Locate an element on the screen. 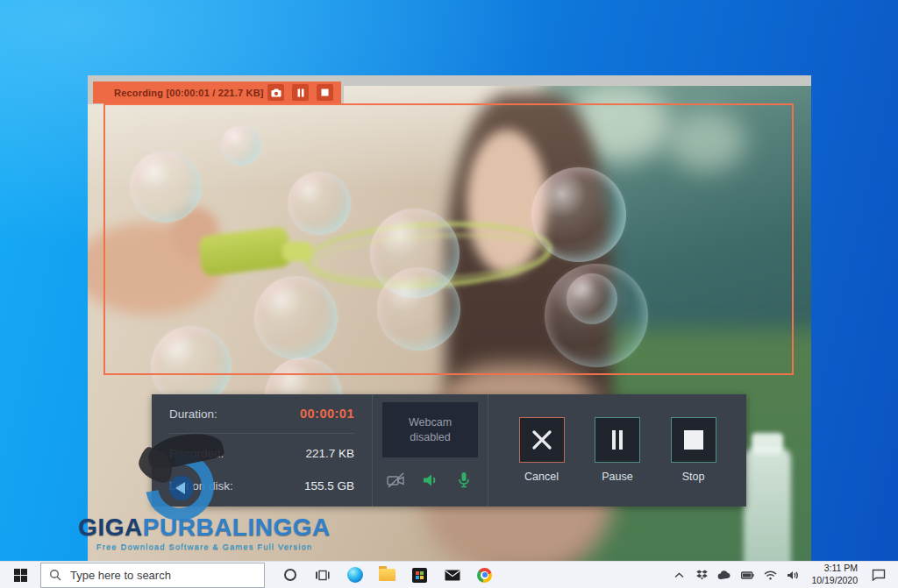  taskbar-search is located at coordinates (153, 575).